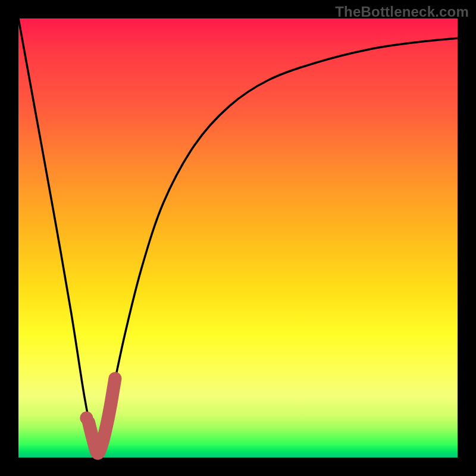 The width and height of the screenshot is (476, 476). I want to click on highlight-point, so click(86, 418).